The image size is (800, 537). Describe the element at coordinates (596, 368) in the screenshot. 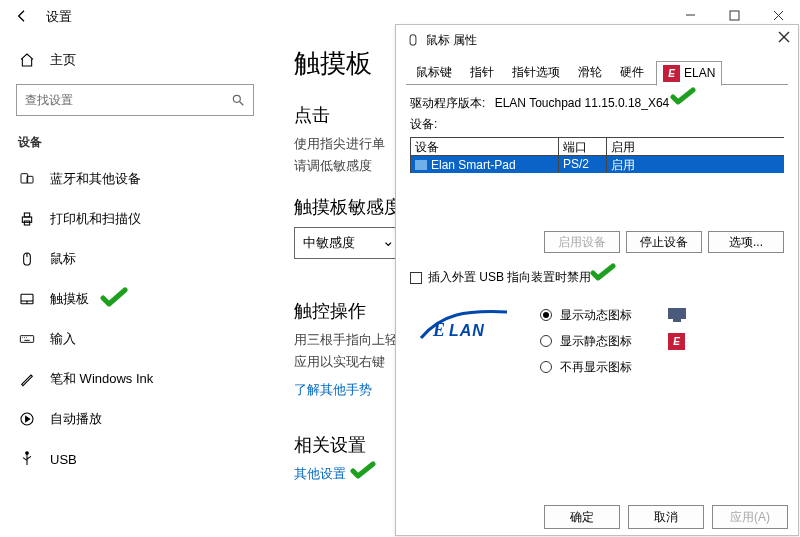

I see `radio-label: 不再显示图标` at that location.